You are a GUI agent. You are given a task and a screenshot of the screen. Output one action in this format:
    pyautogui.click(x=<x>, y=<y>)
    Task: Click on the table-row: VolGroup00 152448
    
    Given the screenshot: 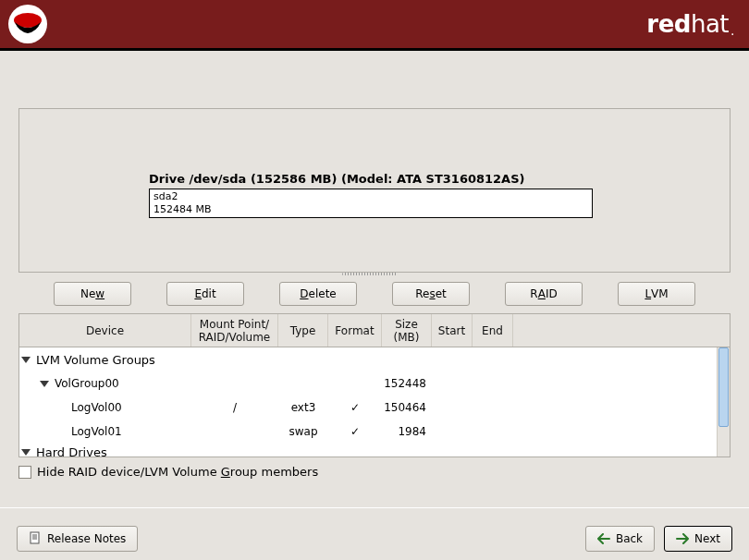 What is the action you would take?
    pyautogui.click(x=368, y=383)
    